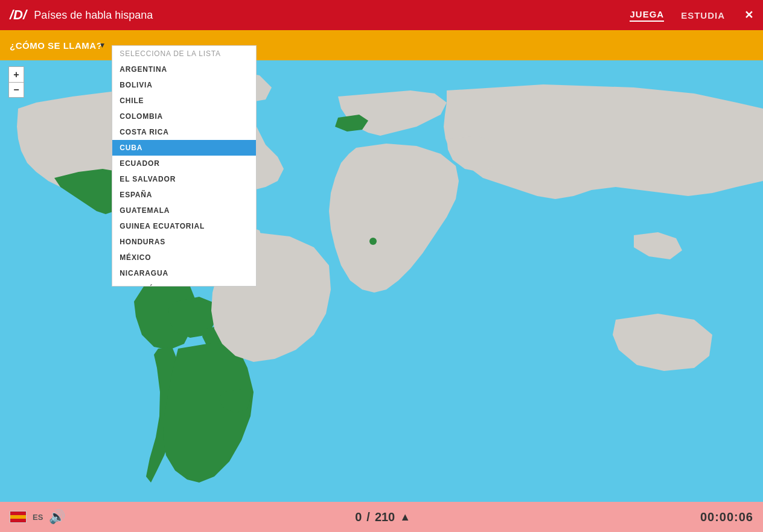 The width and height of the screenshot is (763, 532). Describe the element at coordinates (184, 166) in the screenshot. I see `dropdown-list: SELECCIONA DE LA LISTAARGENTINABOLIVIACH…` at that location.